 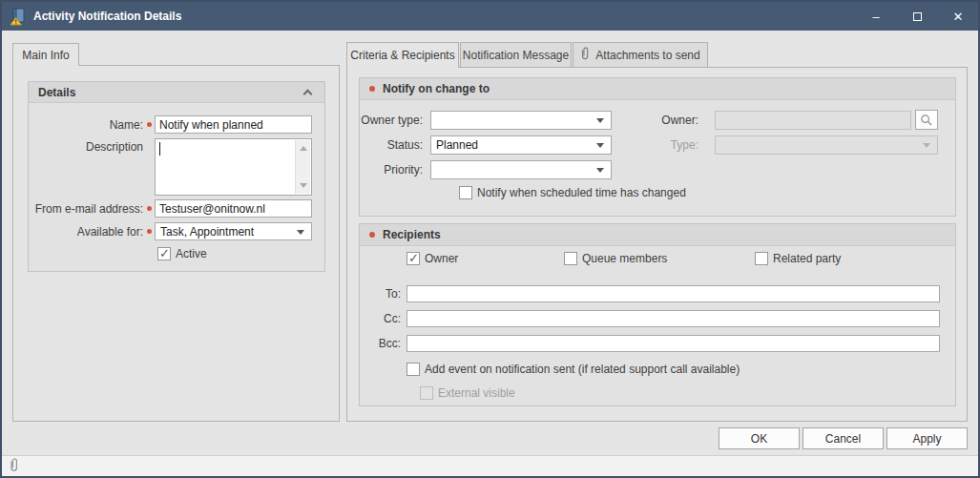 I want to click on name-row: Name:, so click(x=177, y=124).